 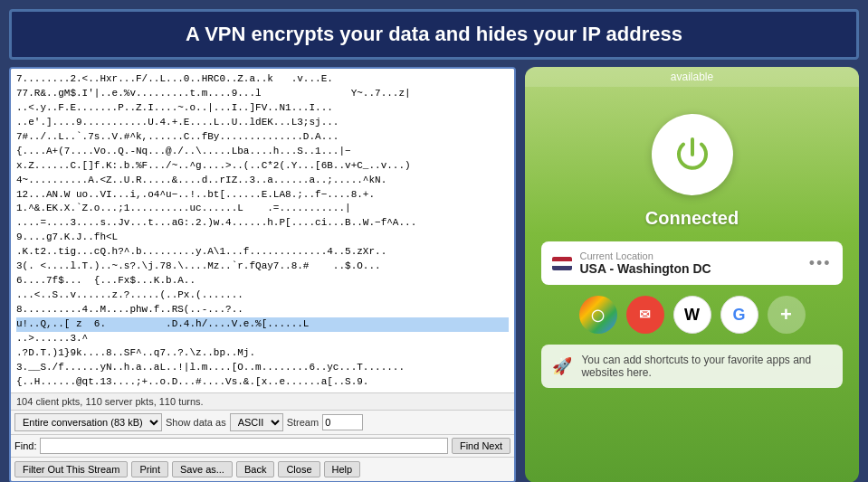 What do you see at coordinates (820, 264) in the screenshot?
I see `more-options-button: •••` at bounding box center [820, 264].